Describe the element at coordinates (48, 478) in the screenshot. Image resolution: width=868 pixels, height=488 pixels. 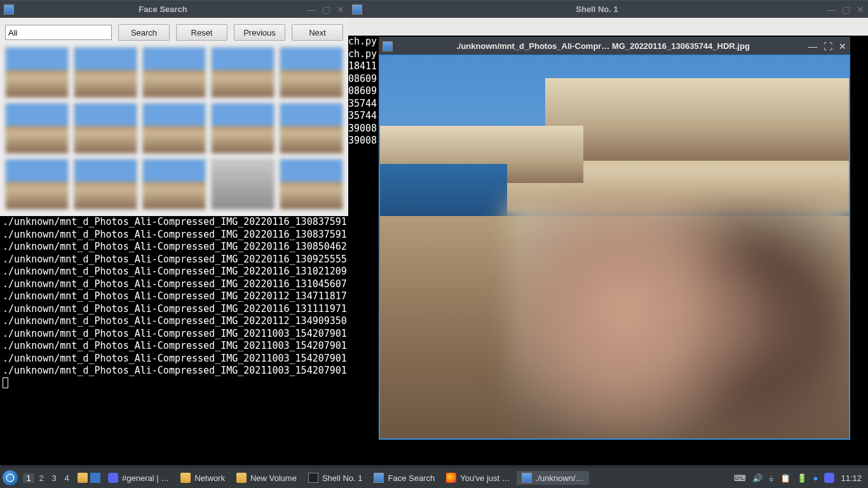
I see `workspace-switcher: 1234` at that location.